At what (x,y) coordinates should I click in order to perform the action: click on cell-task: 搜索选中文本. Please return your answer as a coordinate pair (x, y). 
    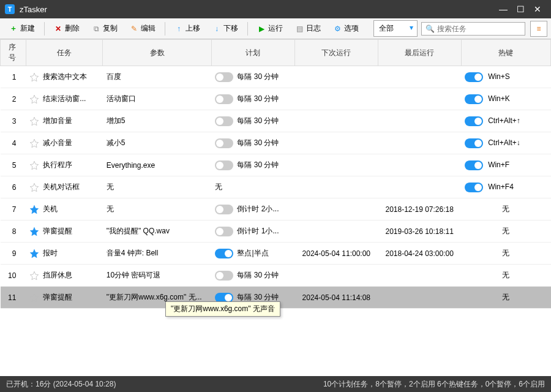
    Looking at the image, I should click on (64, 77).